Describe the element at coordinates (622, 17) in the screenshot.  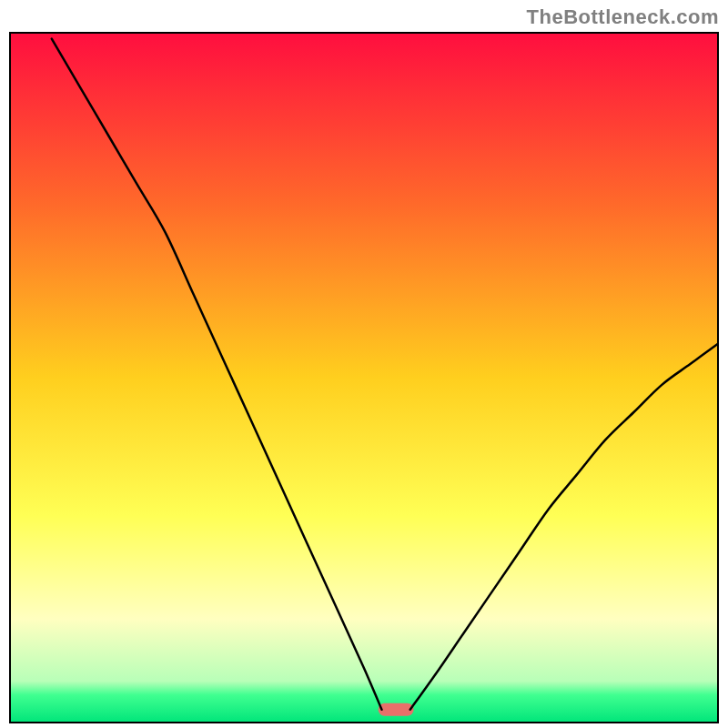
I see `watermark: TheBottleneck.com` at that location.